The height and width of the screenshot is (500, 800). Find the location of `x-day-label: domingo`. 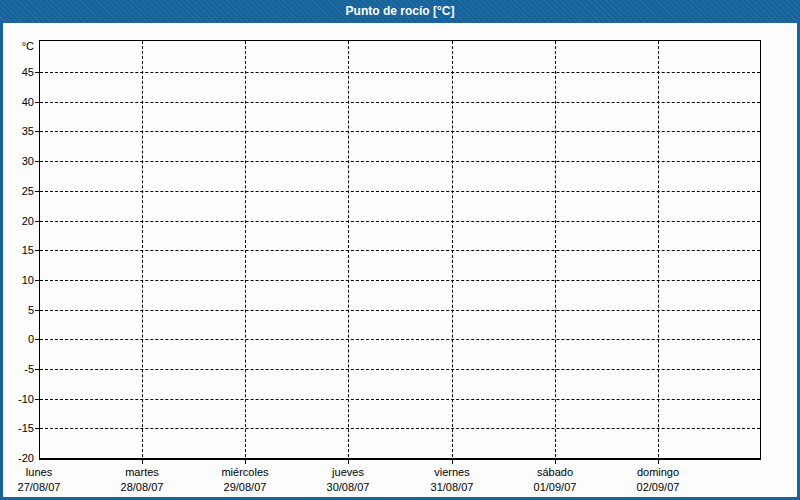

x-day-label: domingo is located at coordinates (658, 472).